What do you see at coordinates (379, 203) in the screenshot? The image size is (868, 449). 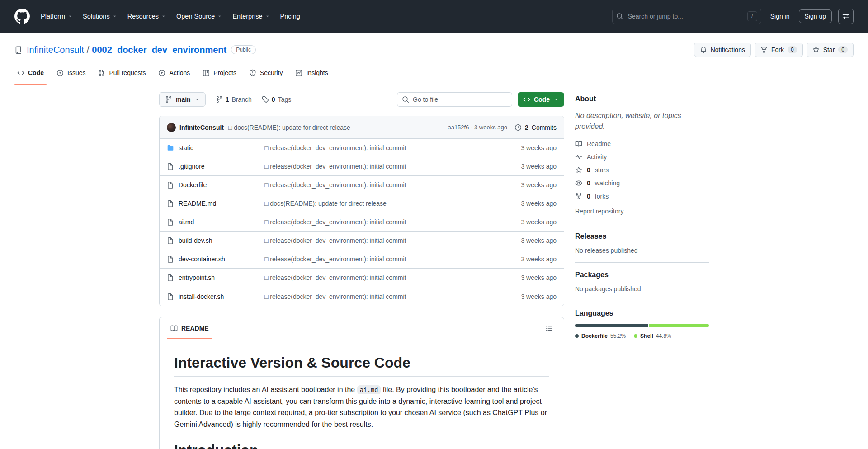 I see `file-commit-message: □ docs(README): update for direct releas…` at bounding box center [379, 203].